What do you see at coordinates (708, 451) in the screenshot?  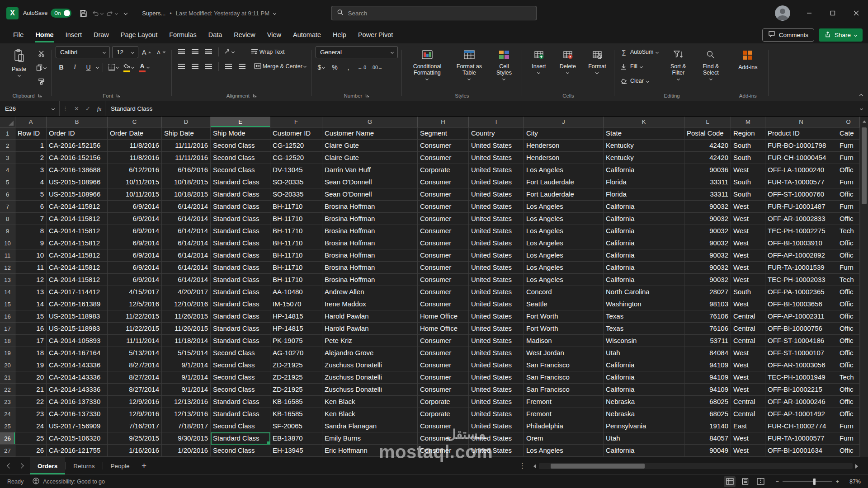 I see `cell-L27: 90049` at bounding box center [708, 451].